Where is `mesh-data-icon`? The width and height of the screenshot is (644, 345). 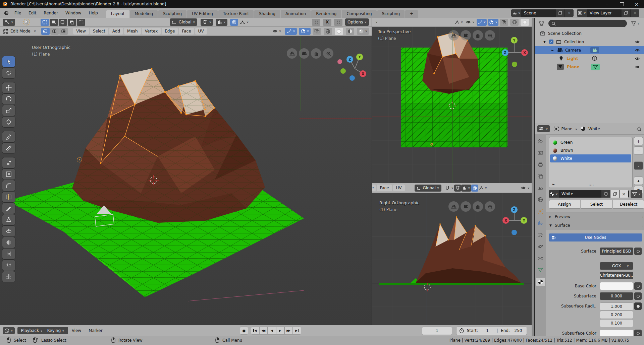
mesh-data-icon is located at coordinates (595, 67).